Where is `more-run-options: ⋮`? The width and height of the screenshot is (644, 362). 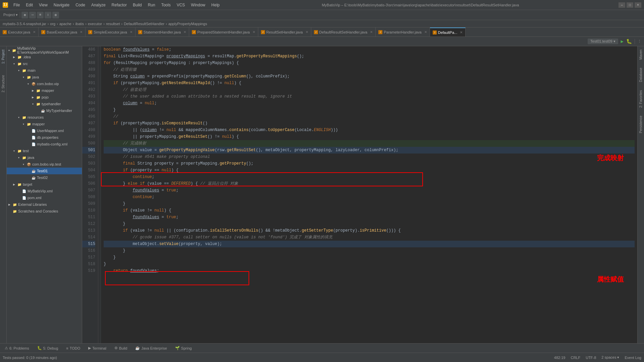
more-run-options: ⋮ is located at coordinates (639, 42).